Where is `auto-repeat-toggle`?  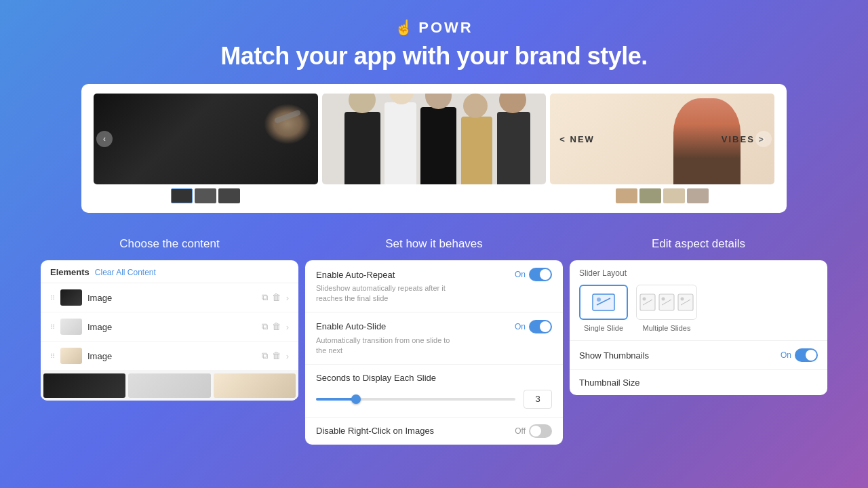 auto-repeat-toggle is located at coordinates (540, 274).